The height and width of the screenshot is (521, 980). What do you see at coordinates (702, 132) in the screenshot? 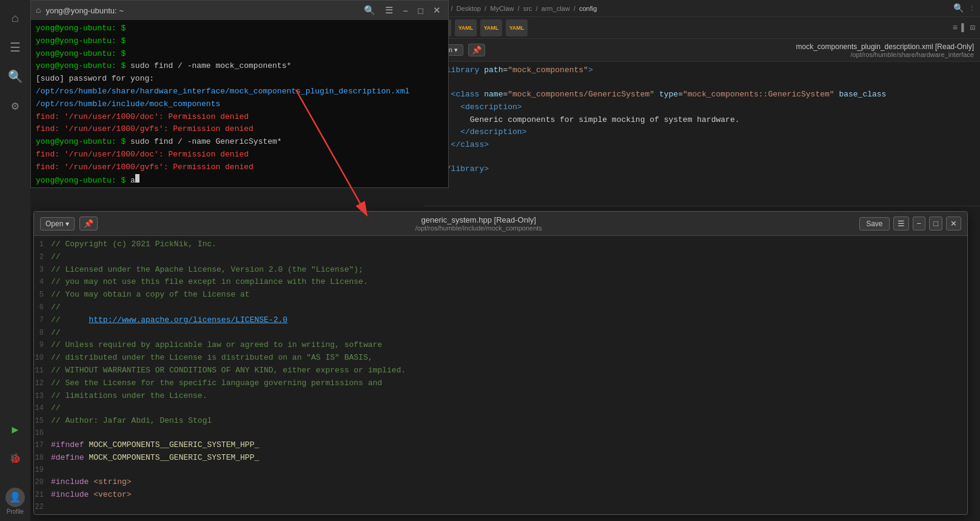
I see `xml-line-6: 6 </description>` at bounding box center [702, 132].